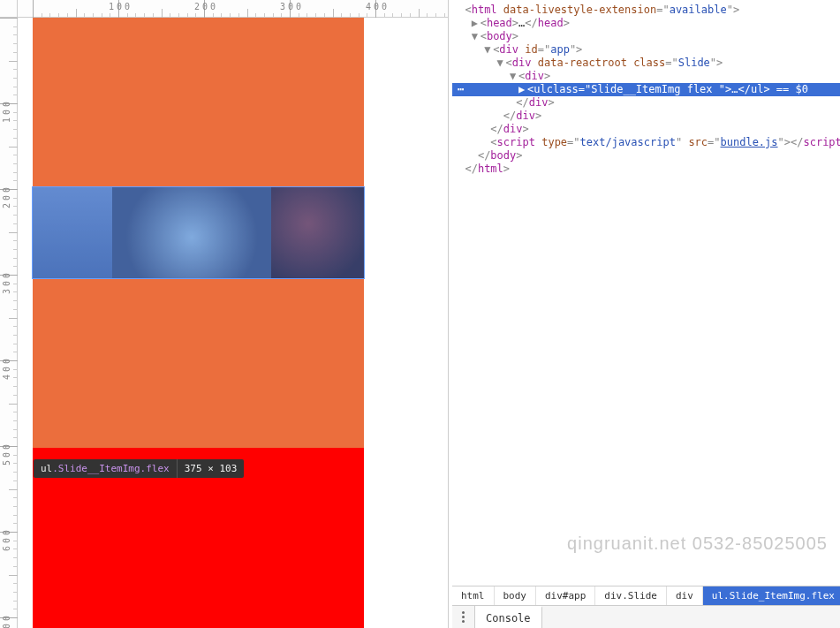 This screenshot has width=840, height=628. What do you see at coordinates (139, 468) in the screenshot?
I see `inspect-dimension-tooltip: ul.Slide__ItemImg.flex 375 × 103` at bounding box center [139, 468].